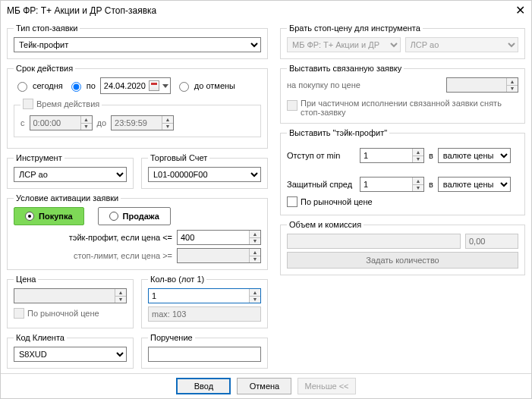  I want to click on cancel-on-partial-checkbox: При частичном исполнении связанной заявк…, so click(402, 108).